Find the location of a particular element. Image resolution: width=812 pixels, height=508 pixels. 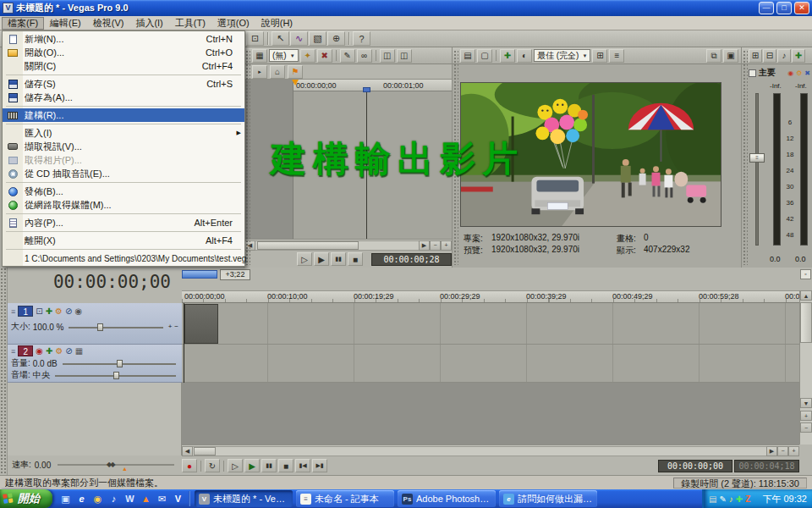

speaker-icon: ♪ is located at coordinates (784, 56).